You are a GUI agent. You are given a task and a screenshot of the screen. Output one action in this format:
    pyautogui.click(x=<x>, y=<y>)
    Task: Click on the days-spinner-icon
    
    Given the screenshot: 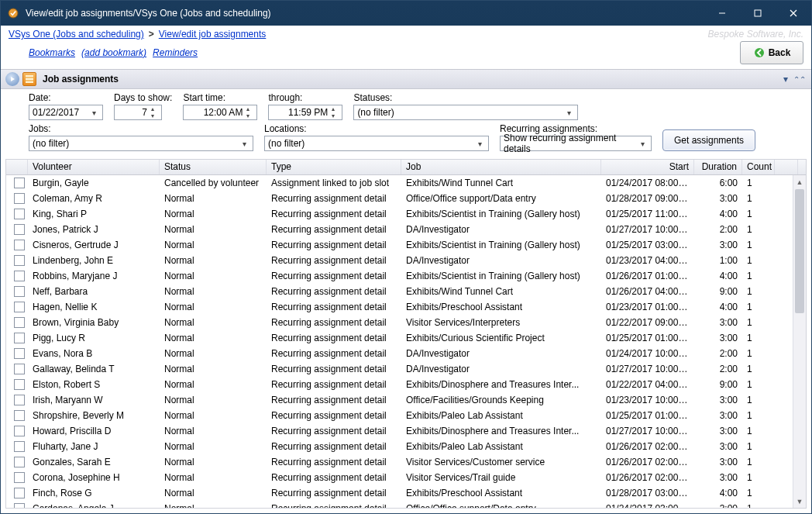 What is the action you would take?
    pyautogui.click(x=153, y=112)
    